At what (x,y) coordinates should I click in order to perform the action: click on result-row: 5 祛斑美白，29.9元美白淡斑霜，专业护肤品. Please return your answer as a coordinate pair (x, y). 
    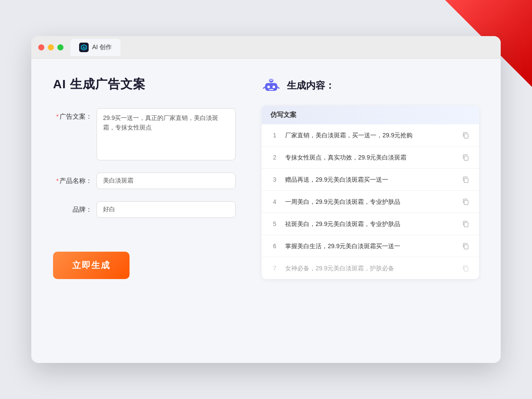
    Looking at the image, I should click on (370, 224).